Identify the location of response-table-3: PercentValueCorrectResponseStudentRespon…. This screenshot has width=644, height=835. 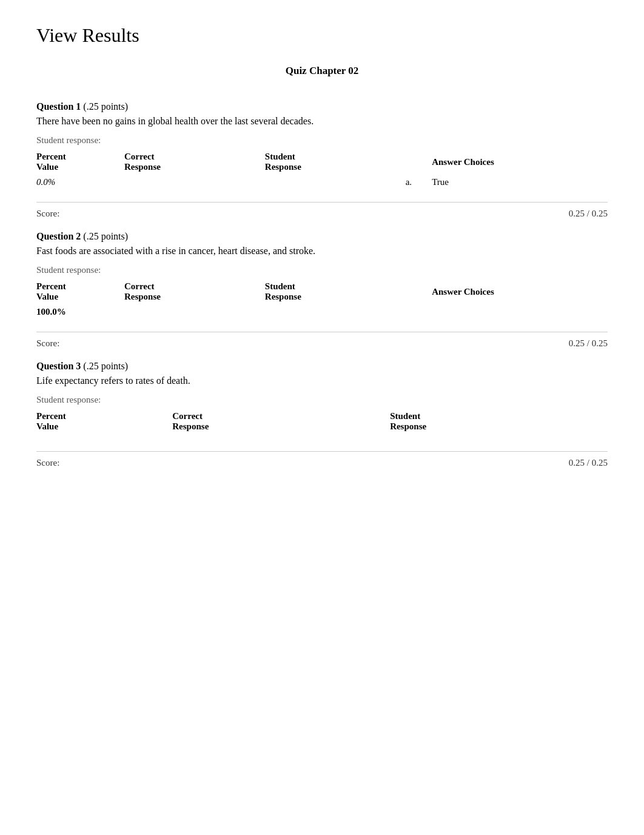
(322, 424).